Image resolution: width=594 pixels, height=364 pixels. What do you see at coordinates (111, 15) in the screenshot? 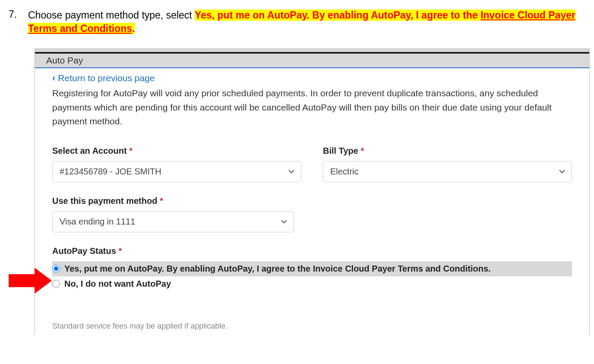
I see `step-lead: Choose payment method type, select` at bounding box center [111, 15].